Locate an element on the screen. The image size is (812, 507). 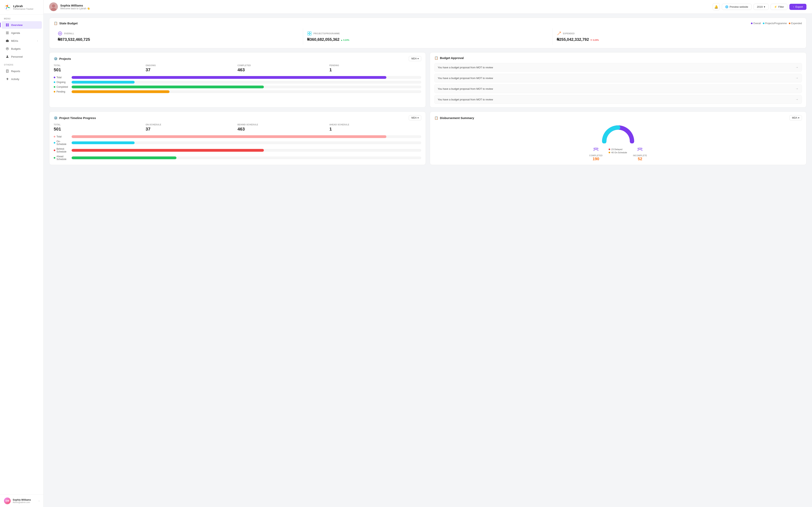
sidebar-item-budgets: Budgets is located at coordinates (22, 49).